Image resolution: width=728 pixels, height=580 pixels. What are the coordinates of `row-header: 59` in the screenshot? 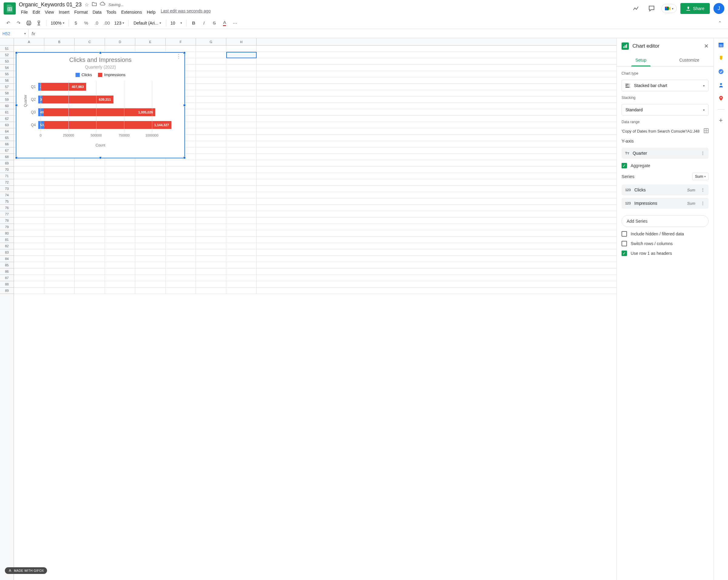 It's located at (7, 100).